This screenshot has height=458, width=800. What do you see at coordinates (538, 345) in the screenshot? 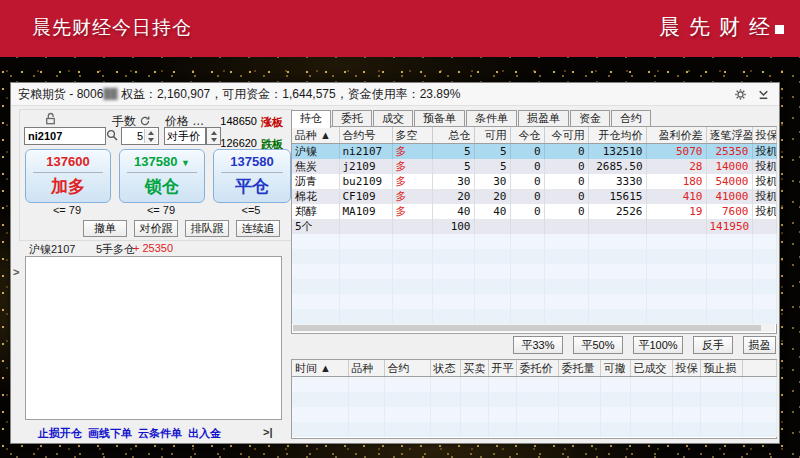
I see `close-33-button: 平33%` at bounding box center [538, 345].